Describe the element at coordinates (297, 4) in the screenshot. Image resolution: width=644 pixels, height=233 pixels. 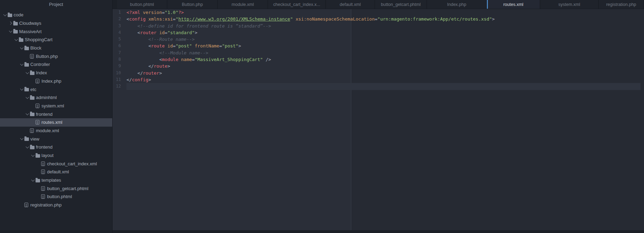
I see `tab-checkout-cart-index-x: checkout_cart_index.x...` at that location.